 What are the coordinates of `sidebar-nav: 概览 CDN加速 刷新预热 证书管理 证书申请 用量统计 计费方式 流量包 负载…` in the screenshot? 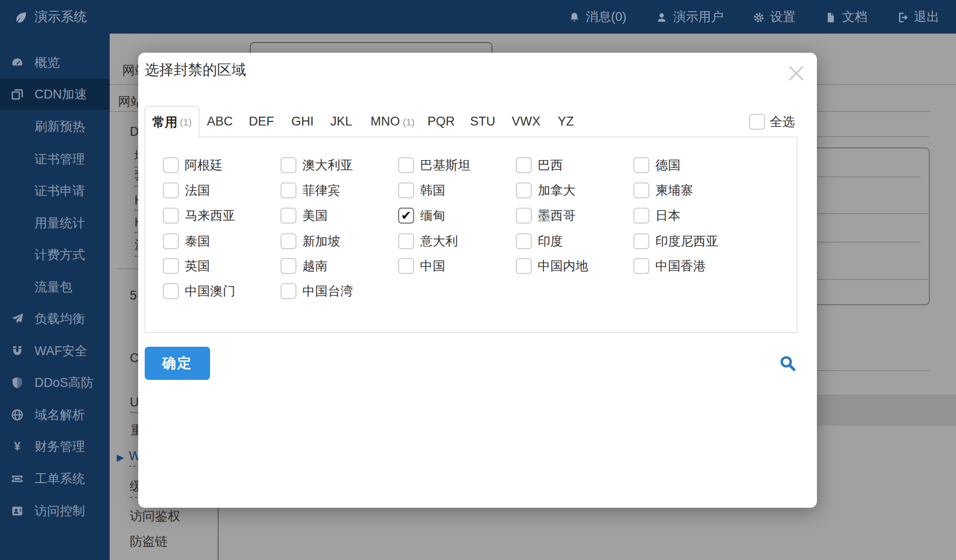 It's located at (55, 297).